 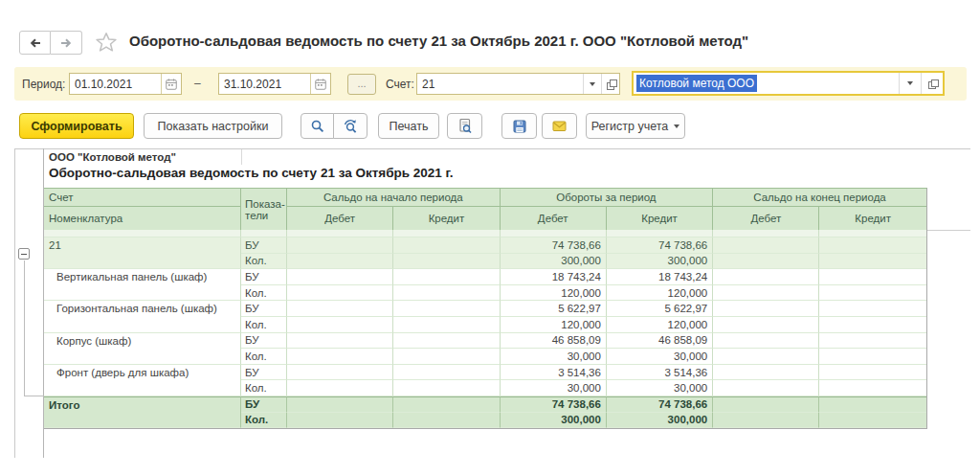 What do you see at coordinates (34, 42) in the screenshot?
I see `back-button` at bounding box center [34, 42].